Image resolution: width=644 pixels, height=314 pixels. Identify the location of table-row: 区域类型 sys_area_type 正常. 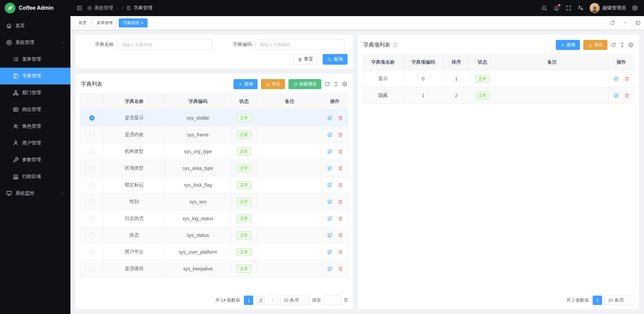
(214, 168).